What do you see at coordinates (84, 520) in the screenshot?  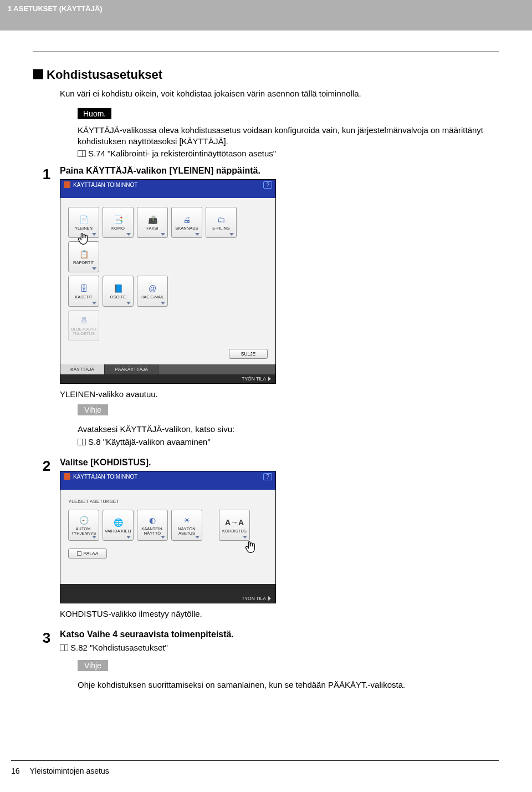 I see `timer-icon: 🕘` at bounding box center [84, 520].